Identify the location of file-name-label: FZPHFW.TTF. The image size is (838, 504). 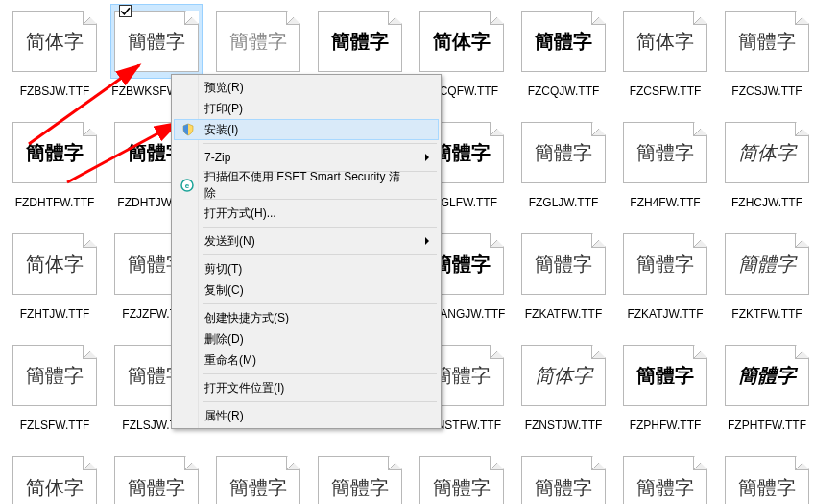
(666, 425).